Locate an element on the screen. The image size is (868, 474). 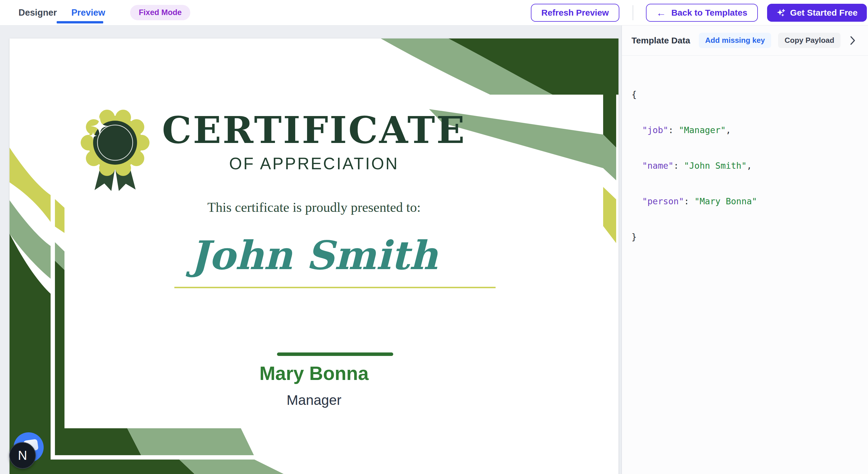
certificate-recipient-name: John Smith is located at coordinates (314, 256).